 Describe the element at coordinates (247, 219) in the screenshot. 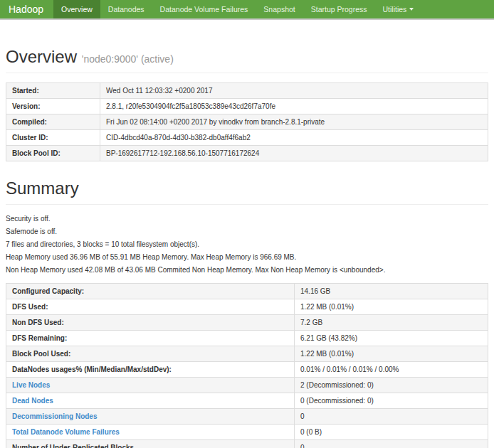

I see `security-status: Security is off.` at that location.